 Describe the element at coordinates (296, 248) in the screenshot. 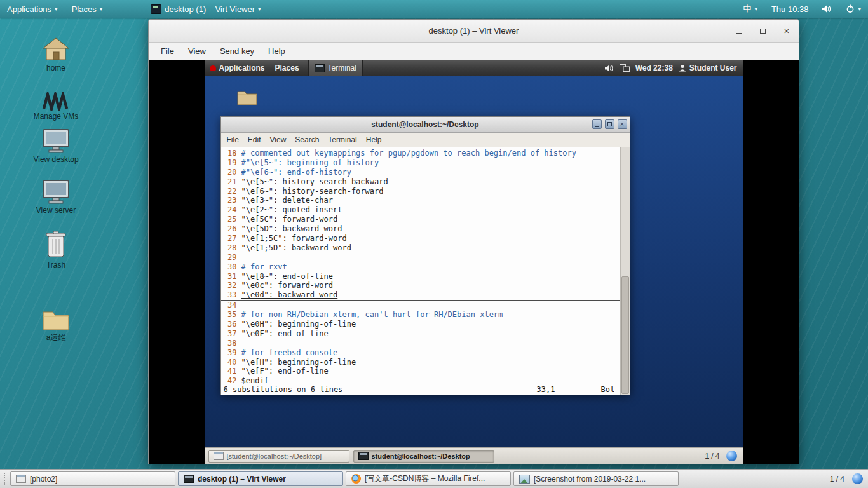

I see `line-text: "\e[1;5D": backward-word` at that location.